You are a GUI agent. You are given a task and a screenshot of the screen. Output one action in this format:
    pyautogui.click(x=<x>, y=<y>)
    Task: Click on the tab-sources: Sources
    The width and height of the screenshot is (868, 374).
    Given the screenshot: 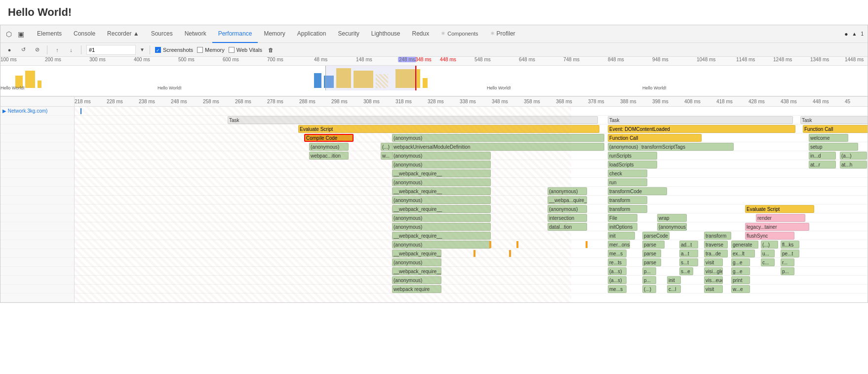 What is the action you would take?
    pyautogui.click(x=162, y=34)
    